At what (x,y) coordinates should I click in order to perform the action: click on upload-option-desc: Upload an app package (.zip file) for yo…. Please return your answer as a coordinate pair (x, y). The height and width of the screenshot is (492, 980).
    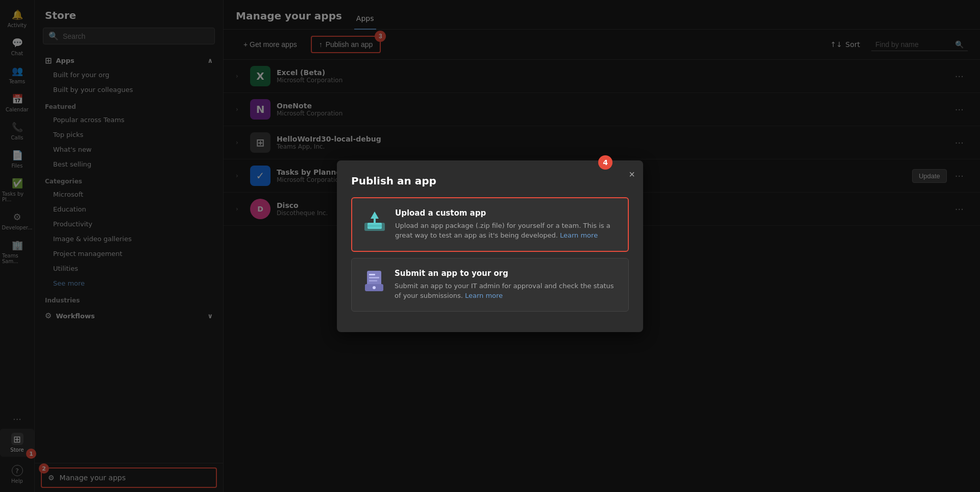
    Looking at the image, I should click on (506, 231).